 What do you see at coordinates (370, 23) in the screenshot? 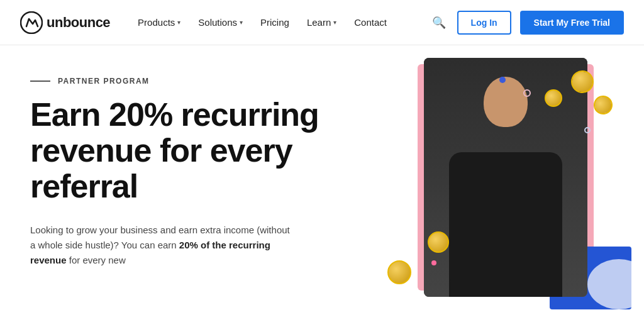
I see `nav-item-contact: Contact` at bounding box center [370, 23].